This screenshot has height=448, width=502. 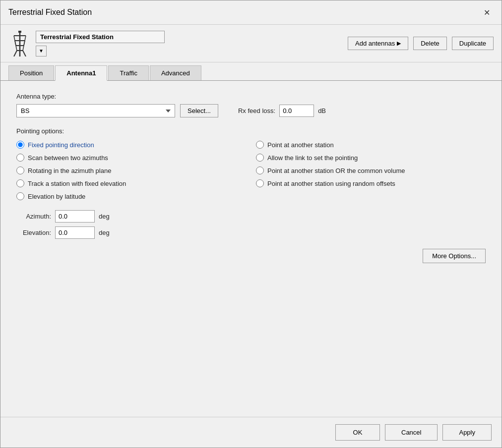 I want to click on title-bar: Terrestrial Fixed Station ✕, so click(x=251, y=13).